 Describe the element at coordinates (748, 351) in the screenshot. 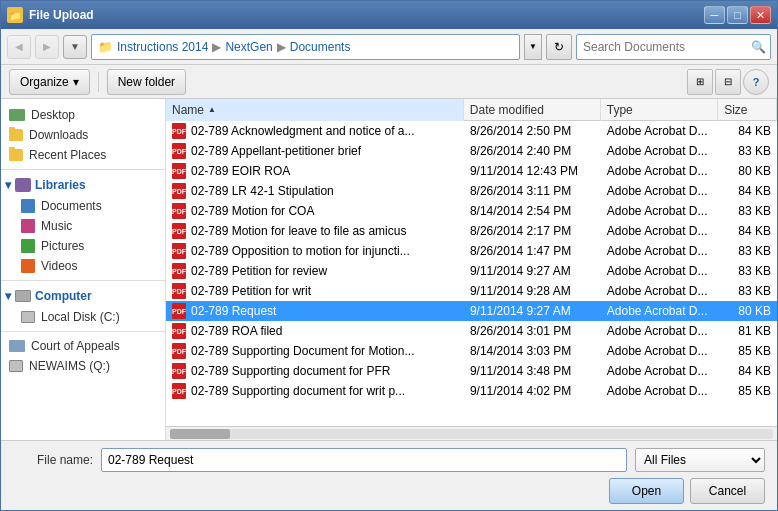

I see `file-size-cell: 85 KB` at that location.